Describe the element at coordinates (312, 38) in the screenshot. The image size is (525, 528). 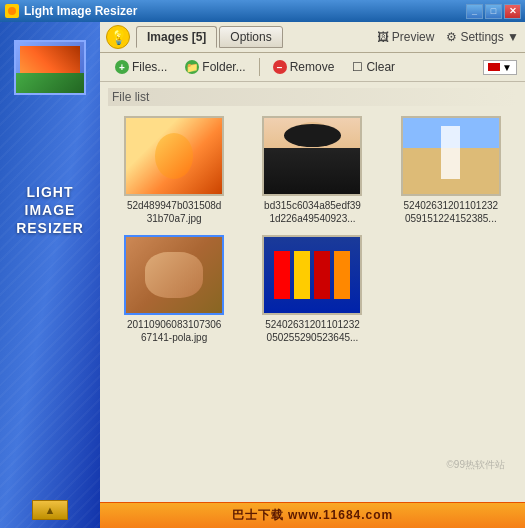
I see `menu-bar: 💡 Images [5] Options 🖼 Preview ⚙ Setting…` at that location.